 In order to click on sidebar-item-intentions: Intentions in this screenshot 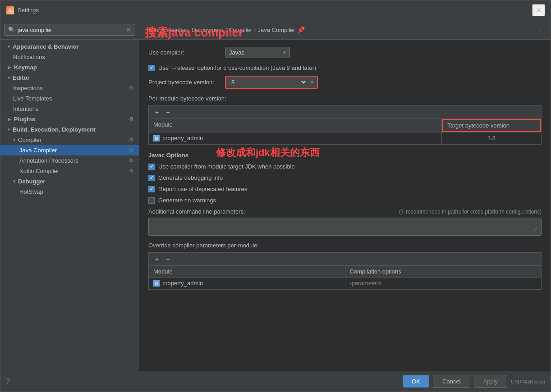, I will do `click(69, 109)`.